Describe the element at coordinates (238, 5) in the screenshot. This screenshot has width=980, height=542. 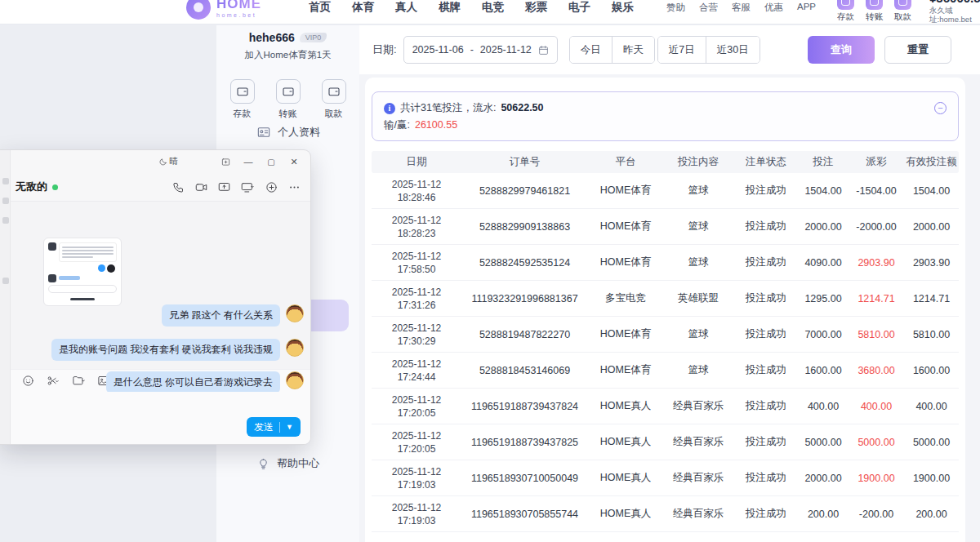
I see `logo-title: HOME` at that location.